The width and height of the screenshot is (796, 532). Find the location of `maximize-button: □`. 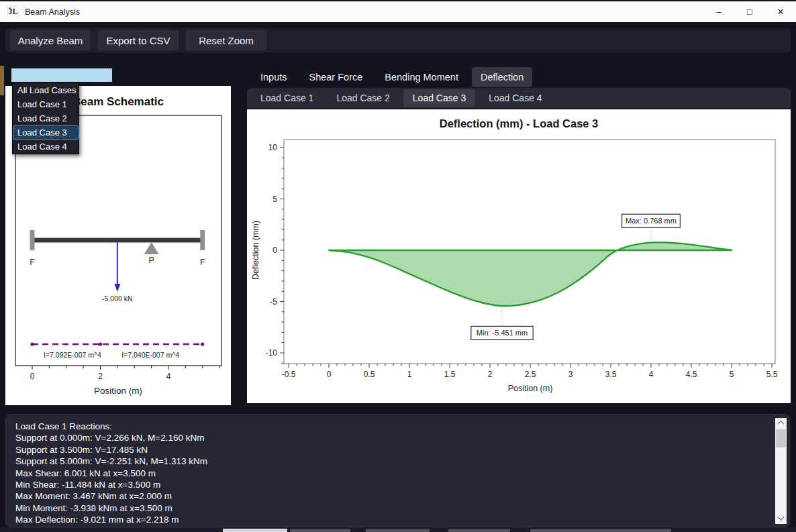

maximize-button: □ is located at coordinates (750, 12).